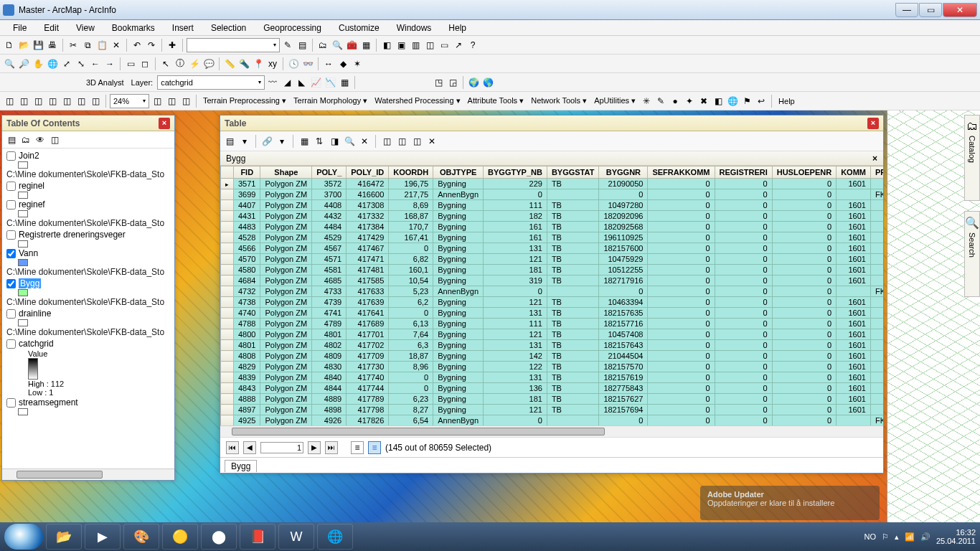  Describe the element at coordinates (282, 141) in the screenshot. I see `related-dd-icon: ▾` at that location.